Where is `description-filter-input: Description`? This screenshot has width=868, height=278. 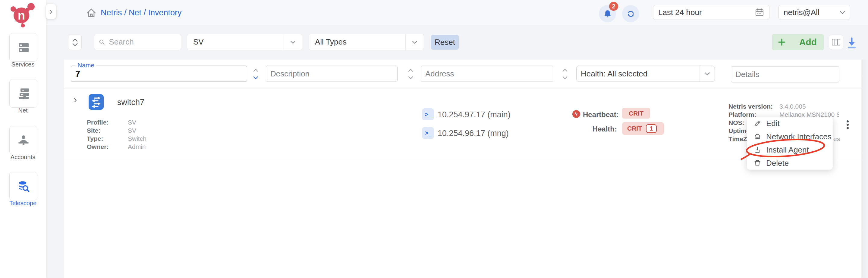
description-filter-input: Description is located at coordinates (332, 74).